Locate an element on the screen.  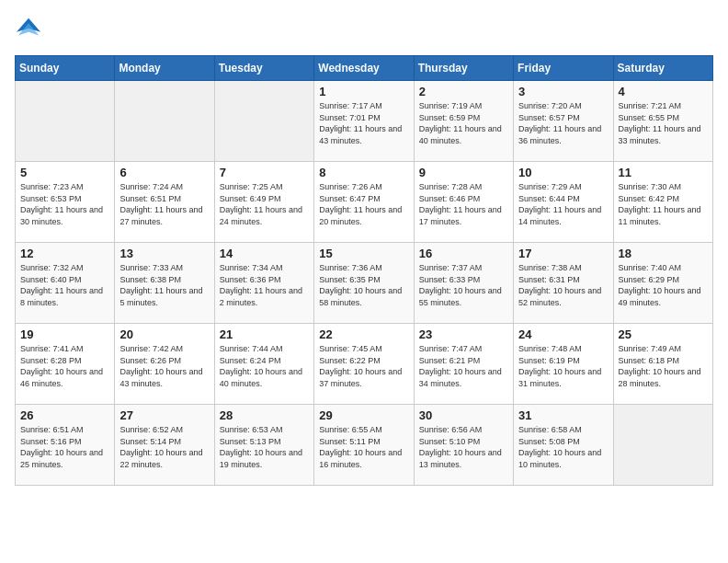
day-info: Sunrise: 6:56 AMSunset: 5:10 PMDaylight:… is located at coordinates (463, 447).